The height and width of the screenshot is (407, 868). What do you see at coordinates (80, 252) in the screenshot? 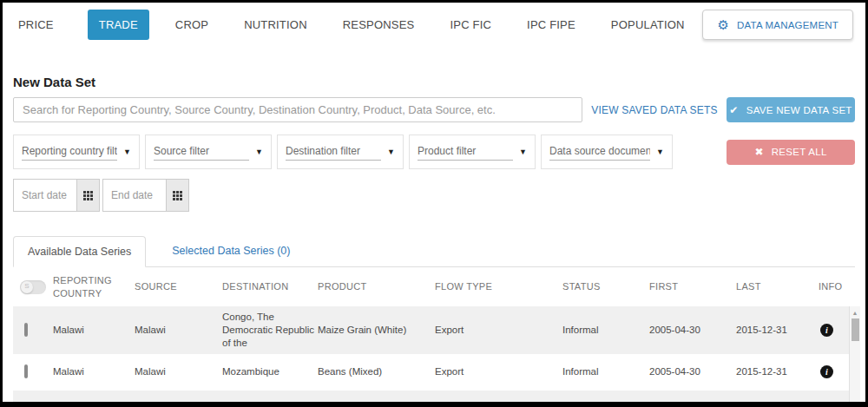
I see `tab-available-data-series: Available Data Series` at bounding box center [80, 252].